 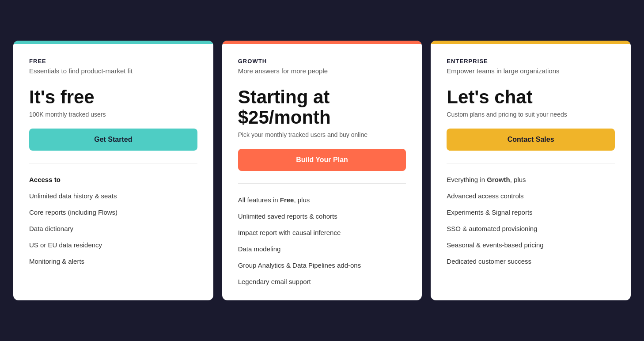 I want to click on intro-text-enterprise: Everything in Growth, plus, so click(x=531, y=179).